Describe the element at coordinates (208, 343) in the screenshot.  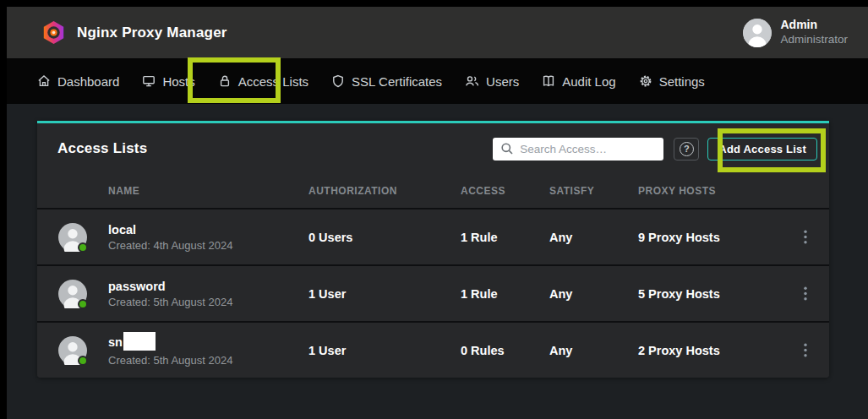
I see `access-list-name: sn` at that location.